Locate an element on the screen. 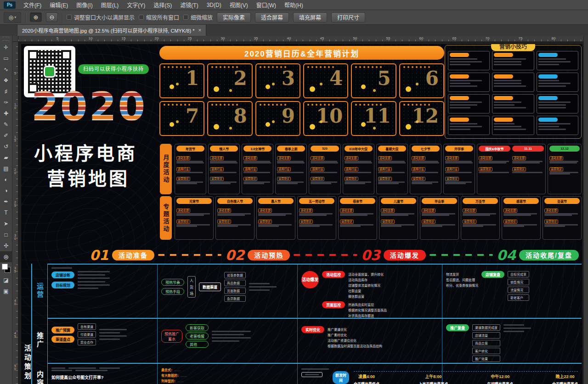 This screenshot has height=384, width=588. history-brush-tool: ↺ is located at coordinates (6, 147).